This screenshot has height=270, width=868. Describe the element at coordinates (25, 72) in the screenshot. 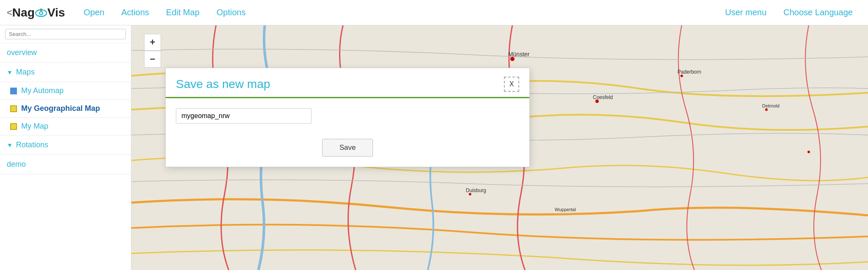

I see `maps-section-label: Maps` at that location.